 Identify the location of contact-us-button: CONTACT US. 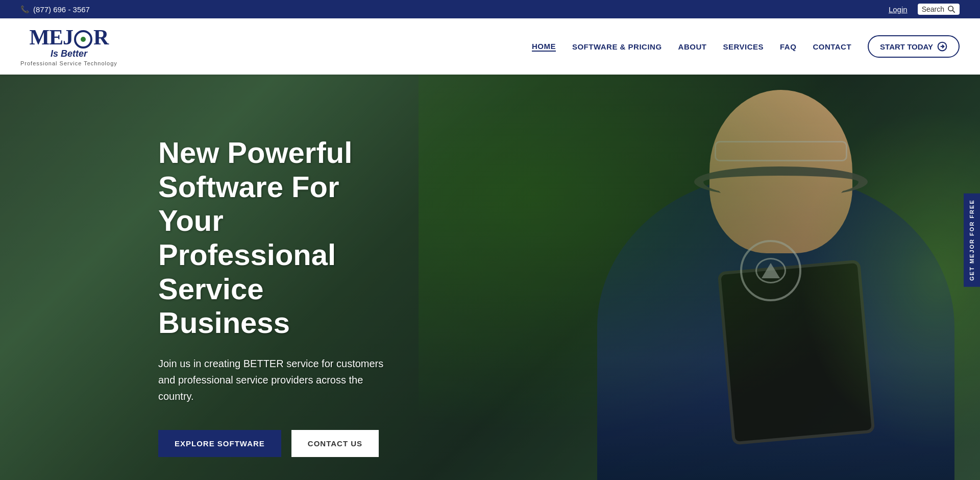
(335, 443).